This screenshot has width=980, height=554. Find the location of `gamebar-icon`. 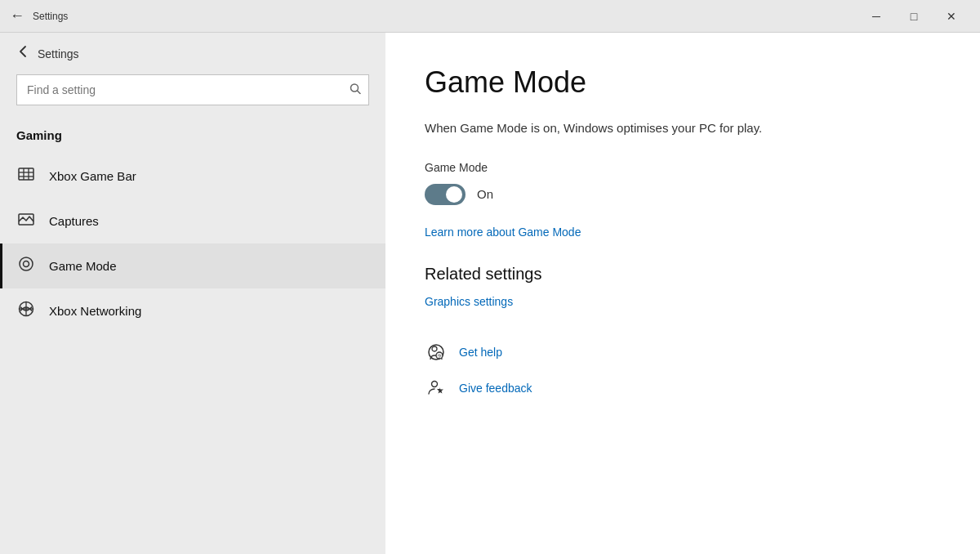

gamebar-icon is located at coordinates (26, 176).